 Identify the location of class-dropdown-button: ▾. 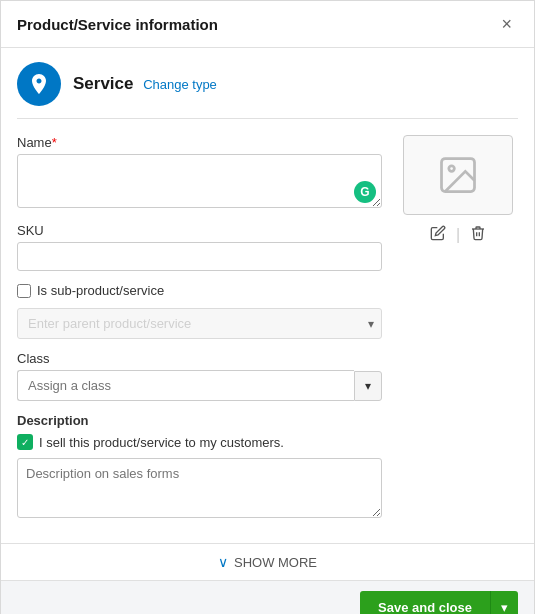
(368, 386).